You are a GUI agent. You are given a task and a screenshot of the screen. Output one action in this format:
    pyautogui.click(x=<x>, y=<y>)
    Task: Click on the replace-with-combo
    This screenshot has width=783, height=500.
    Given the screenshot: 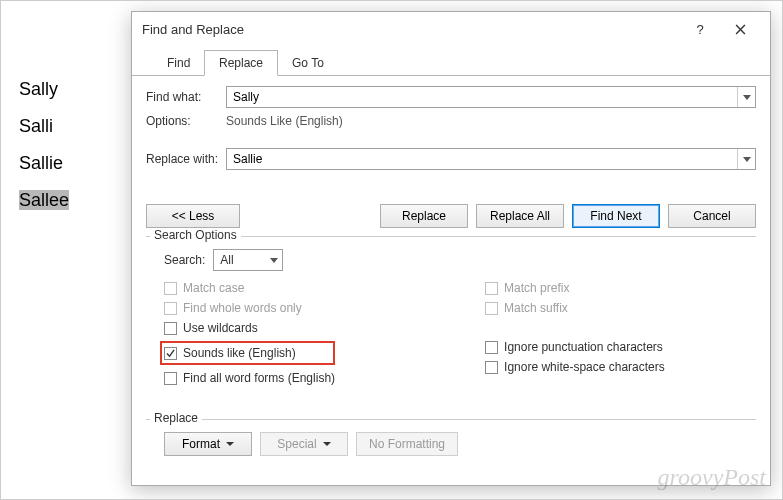 What is the action you would take?
    pyautogui.click(x=491, y=159)
    